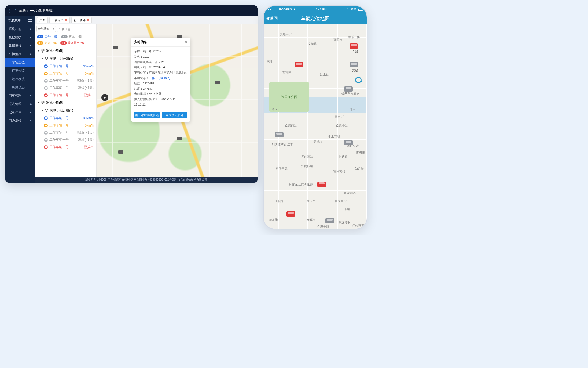 Image resolution: width=588 pixels, height=368 pixels. Describe the element at coordinates (42, 20) in the screenshot. I see `tab-label: 桌面` at that location.